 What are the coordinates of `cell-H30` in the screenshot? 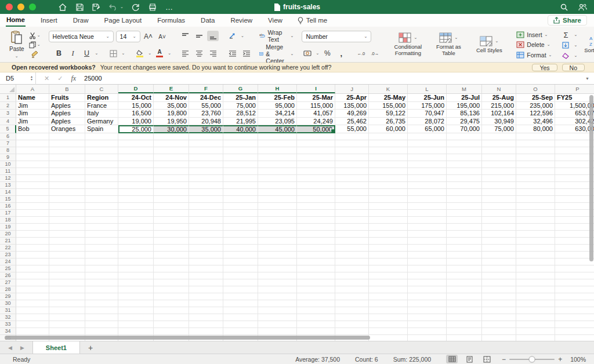 It's located at (277, 304).